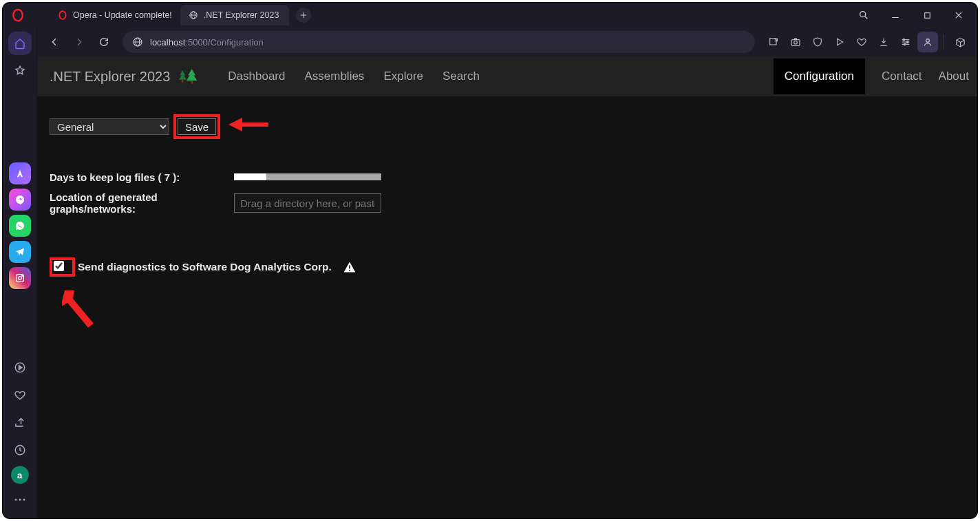 The width and height of the screenshot is (980, 521). What do you see at coordinates (197, 127) in the screenshot?
I see `save-button: Save` at bounding box center [197, 127].